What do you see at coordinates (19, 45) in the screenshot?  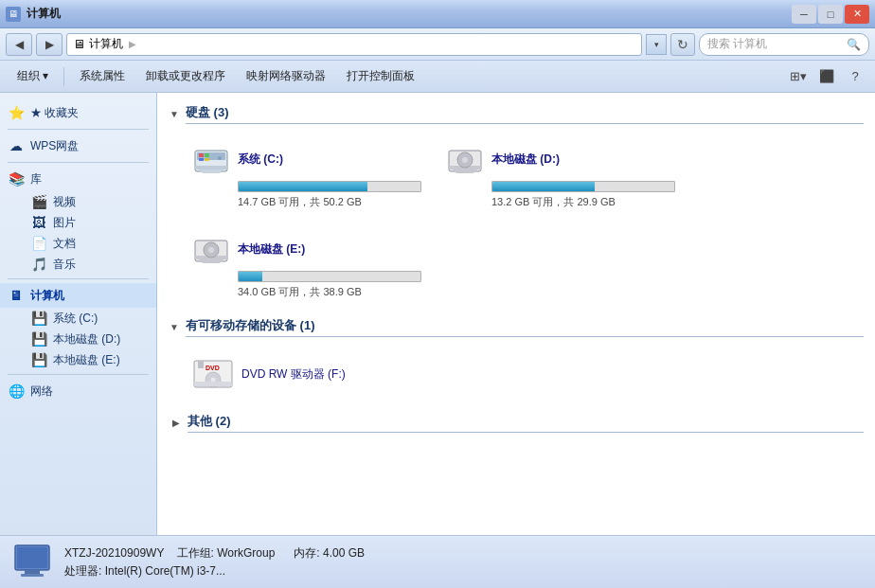 I see `back-button: ◀` at bounding box center [19, 45].